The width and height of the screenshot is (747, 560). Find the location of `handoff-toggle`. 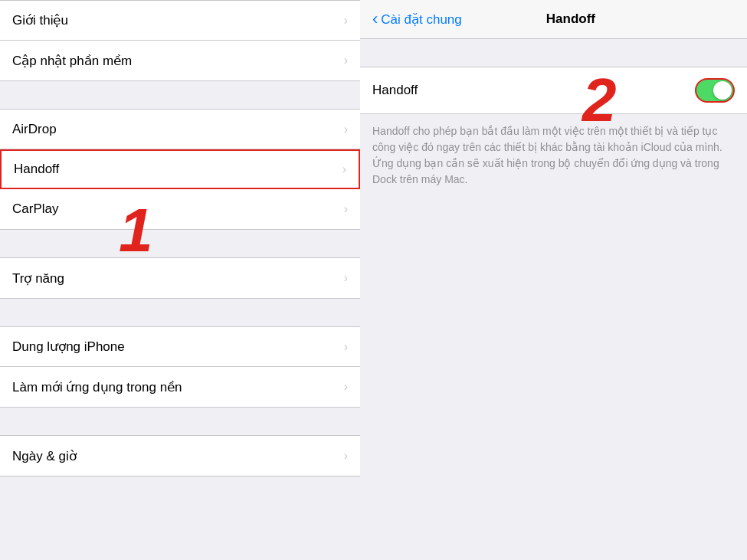

handoff-toggle is located at coordinates (715, 90).